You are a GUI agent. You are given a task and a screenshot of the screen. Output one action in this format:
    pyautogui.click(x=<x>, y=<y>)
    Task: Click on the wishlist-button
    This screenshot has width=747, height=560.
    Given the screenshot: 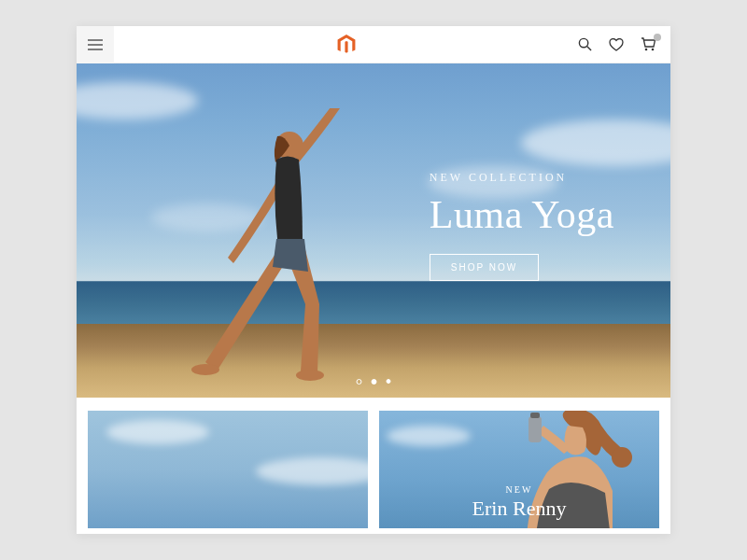 What is the action you would take?
    pyautogui.click(x=616, y=45)
    